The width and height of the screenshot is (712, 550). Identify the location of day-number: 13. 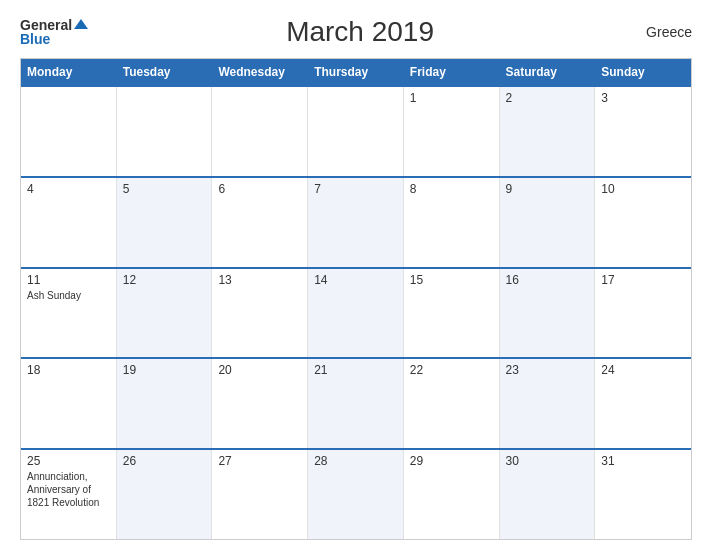
(260, 280).